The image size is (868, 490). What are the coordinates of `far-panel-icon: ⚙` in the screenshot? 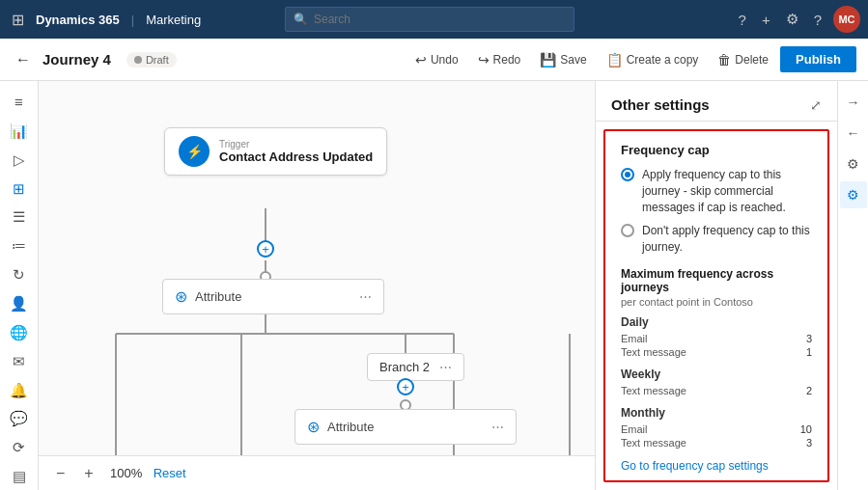 It's located at (854, 195).